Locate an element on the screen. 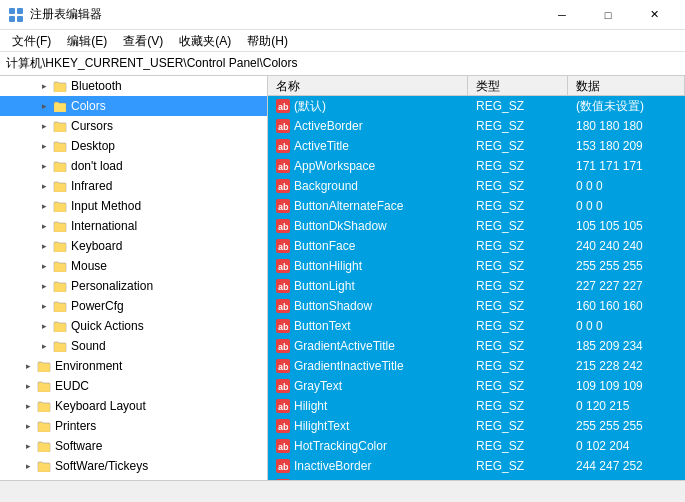 The width and height of the screenshot is (685, 502). registry-row: ab BackgroundREG_SZ0 0 0 is located at coordinates (476, 186).